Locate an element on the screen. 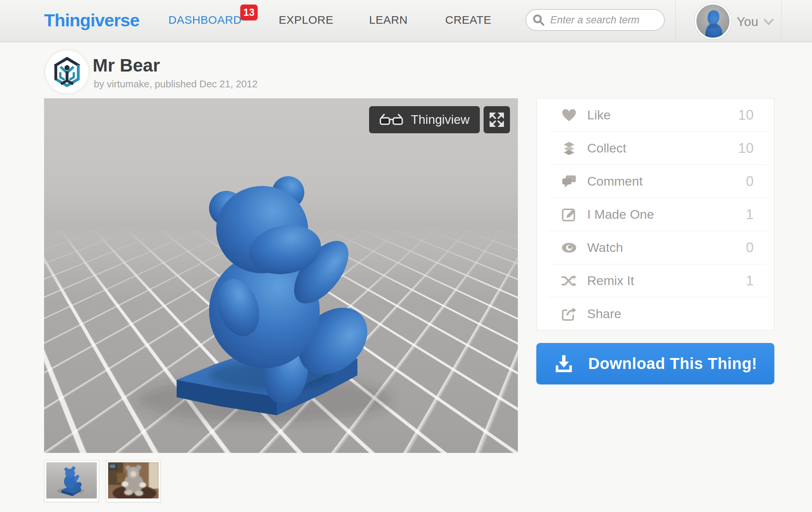 The width and height of the screenshot is (812, 512). download-button: Download This Thing! is located at coordinates (655, 364).